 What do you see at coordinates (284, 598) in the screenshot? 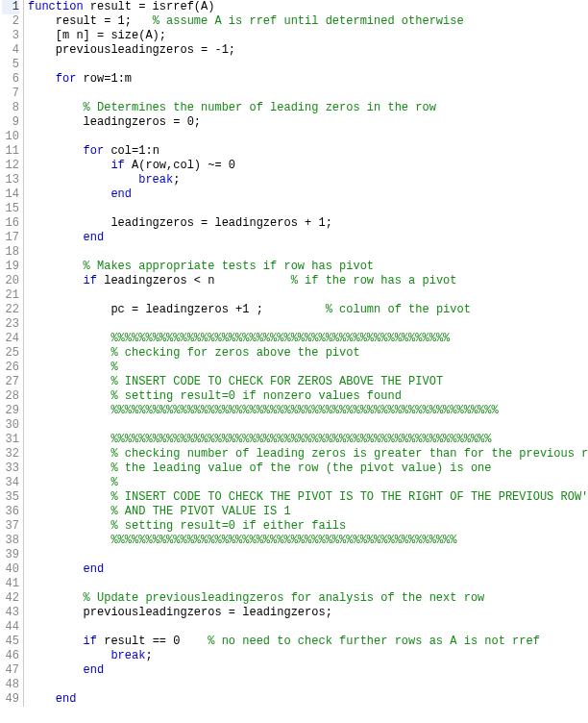
I see `comment-token: % Update previousleadingzeros for analys…` at bounding box center [284, 598].